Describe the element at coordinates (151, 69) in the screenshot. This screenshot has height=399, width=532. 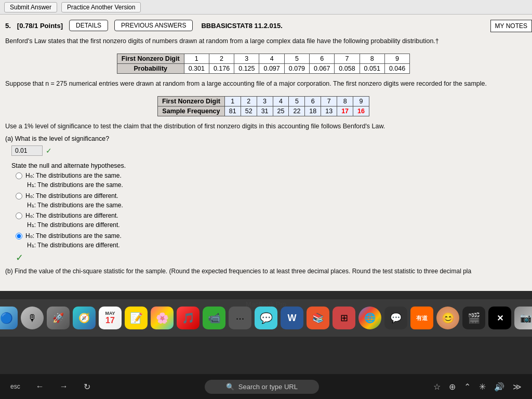
I see `col-header-prob: Probability` at that location.